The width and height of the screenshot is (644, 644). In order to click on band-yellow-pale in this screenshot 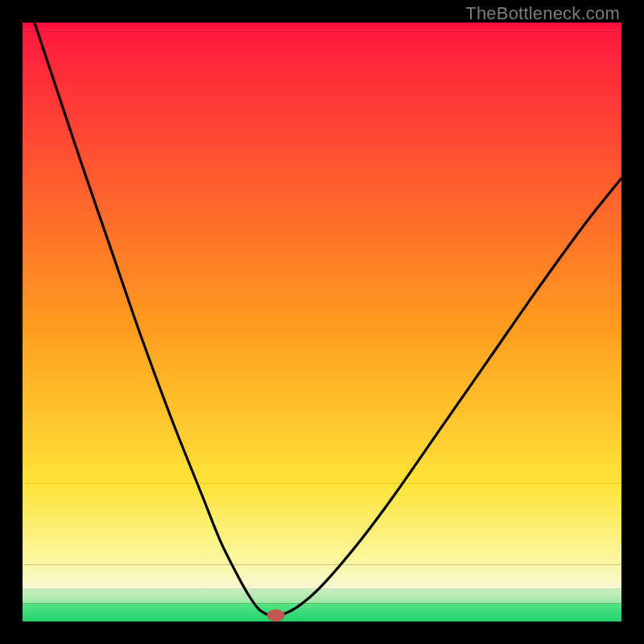, I will do `click(322, 524)`.